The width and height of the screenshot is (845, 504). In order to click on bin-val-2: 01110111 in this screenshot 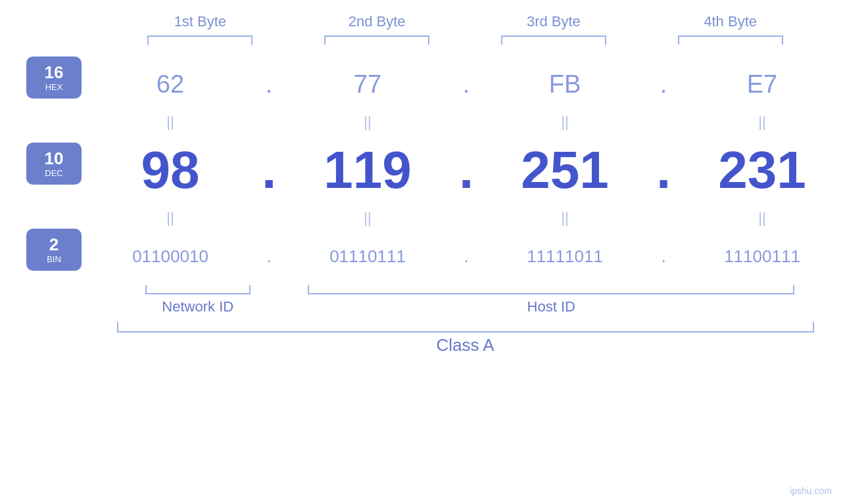, I will do `click(368, 256)`.